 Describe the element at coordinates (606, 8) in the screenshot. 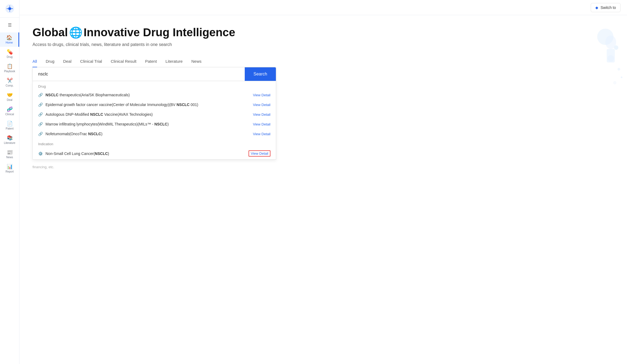

I see `switch-to-button: ◆ Switch to` at that location.